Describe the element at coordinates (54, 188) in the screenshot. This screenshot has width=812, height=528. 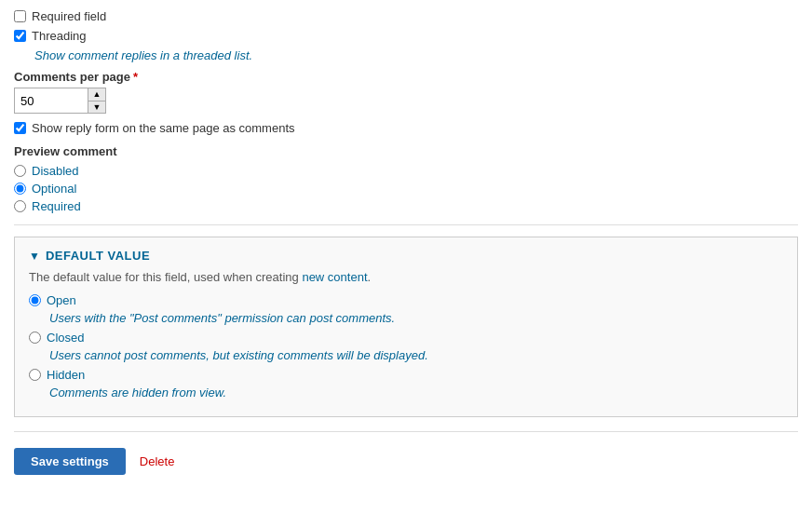
I see `preview-comment-optional-label: Optional` at that location.